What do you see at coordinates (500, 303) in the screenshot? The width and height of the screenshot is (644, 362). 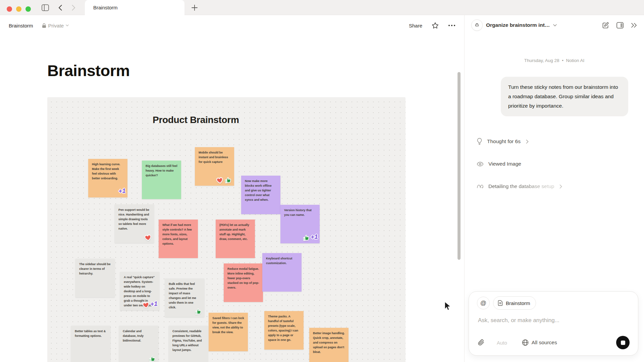 I see `page-icon` at bounding box center [500, 303].